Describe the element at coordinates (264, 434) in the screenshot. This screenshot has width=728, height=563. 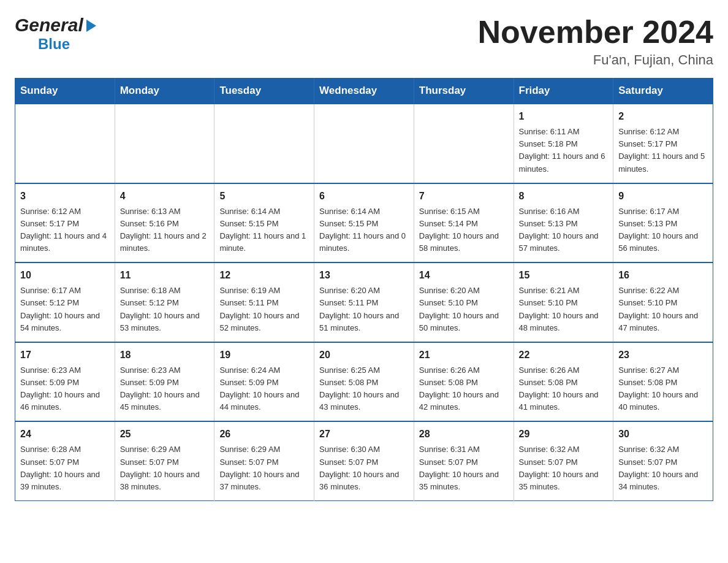
I see `day-number: 26` at that location.